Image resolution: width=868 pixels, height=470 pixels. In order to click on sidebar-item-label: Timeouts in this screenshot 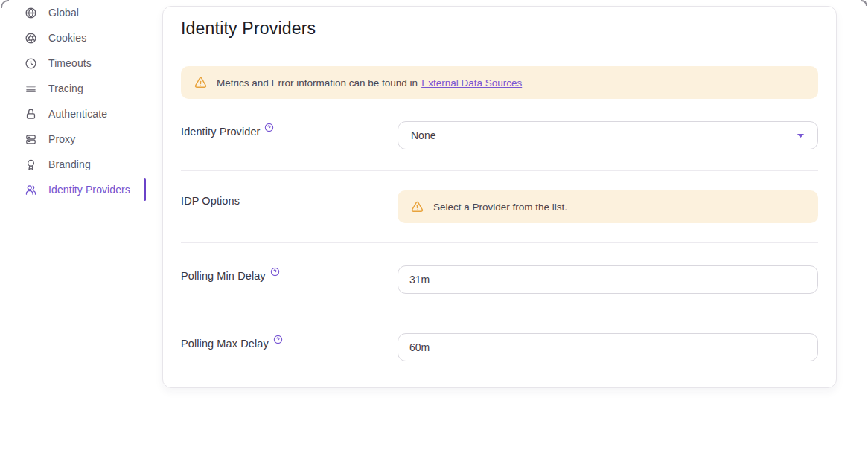, I will do `click(70, 63)`.